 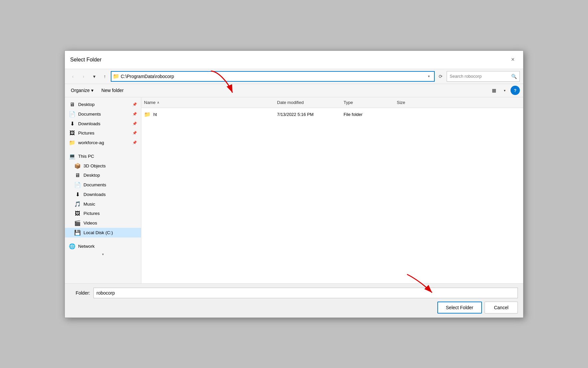 I want to click on network-icon: 🌐, so click(x=72, y=246).